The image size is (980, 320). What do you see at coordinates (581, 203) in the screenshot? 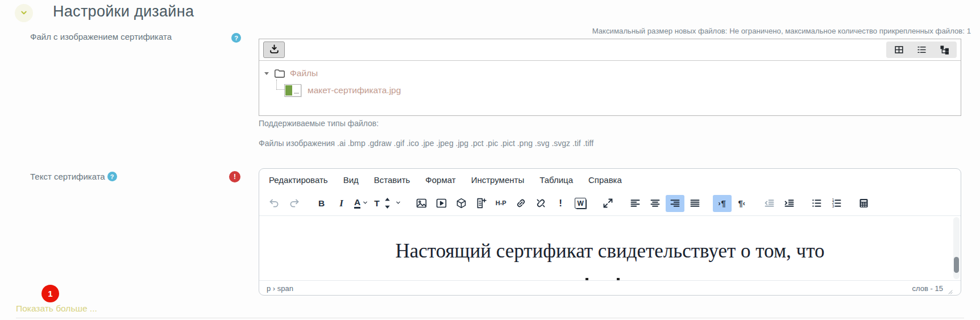
I see `word-import-icon: W` at bounding box center [581, 203].